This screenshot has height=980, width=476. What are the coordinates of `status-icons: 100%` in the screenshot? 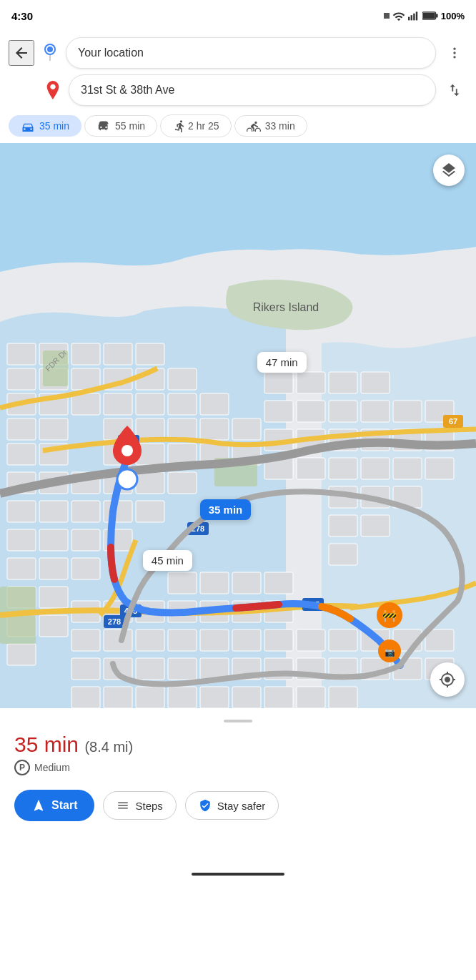 It's located at (425, 16).